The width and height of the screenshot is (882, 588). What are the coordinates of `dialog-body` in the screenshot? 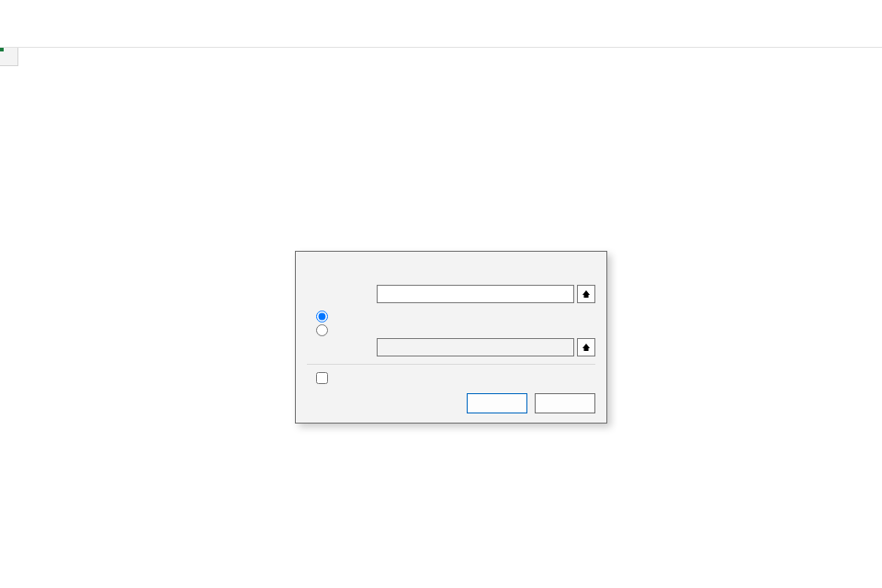 It's located at (451, 349).